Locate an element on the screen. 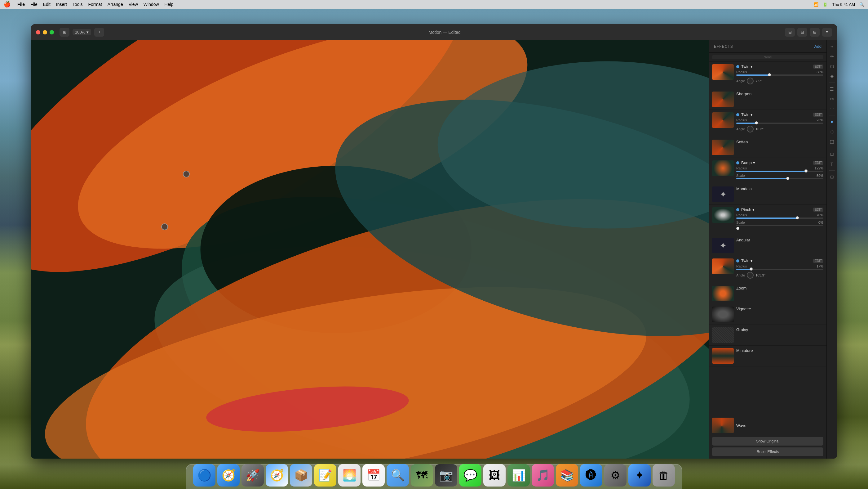 Image resolution: width=868 pixels, height=489 pixels. show-original-button: Show Original is located at coordinates (768, 441).